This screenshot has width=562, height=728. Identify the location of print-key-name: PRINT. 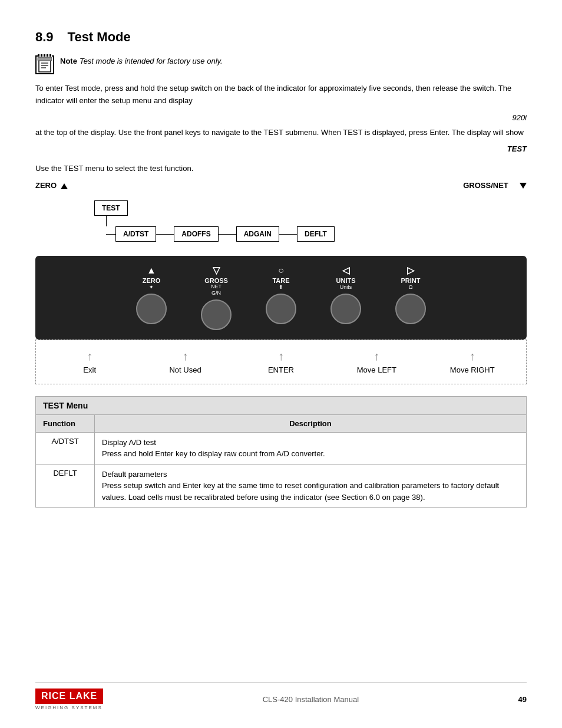
(411, 281).